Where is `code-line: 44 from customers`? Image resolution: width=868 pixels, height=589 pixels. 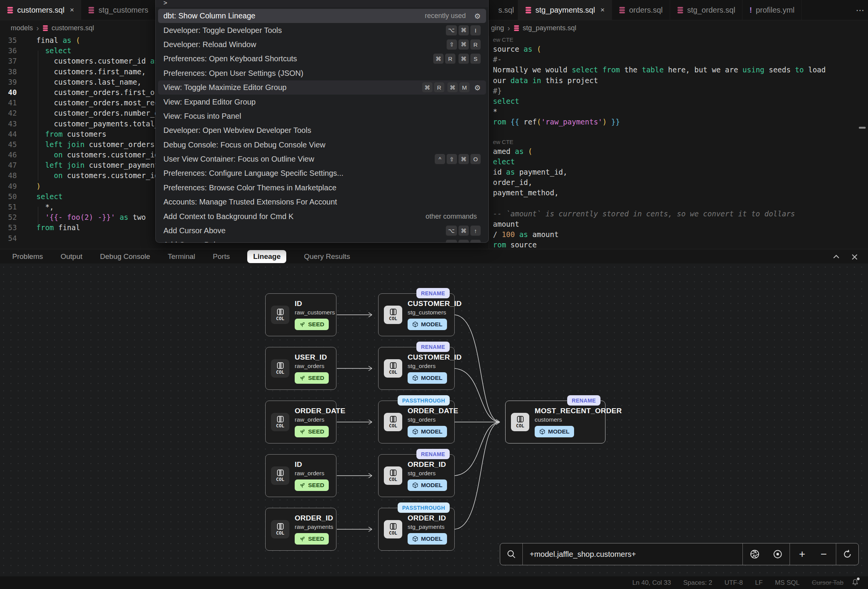
code-line: 44 from customers is located at coordinates (78, 134).